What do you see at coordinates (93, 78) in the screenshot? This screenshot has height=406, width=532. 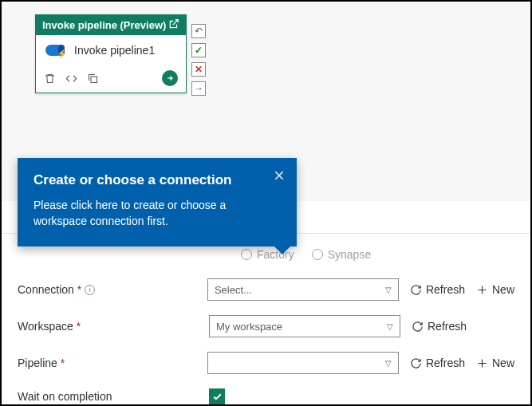 I see `copy-icon` at bounding box center [93, 78].